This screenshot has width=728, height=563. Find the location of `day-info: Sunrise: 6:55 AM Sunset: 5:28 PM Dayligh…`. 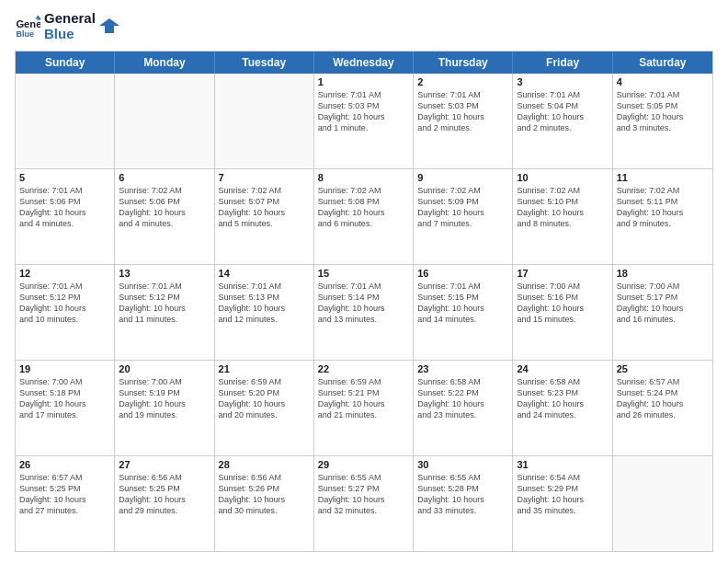

day-info: Sunrise: 6:55 AM Sunset: 5:28 PM Dayligh… is located at coordinates (463, 495).